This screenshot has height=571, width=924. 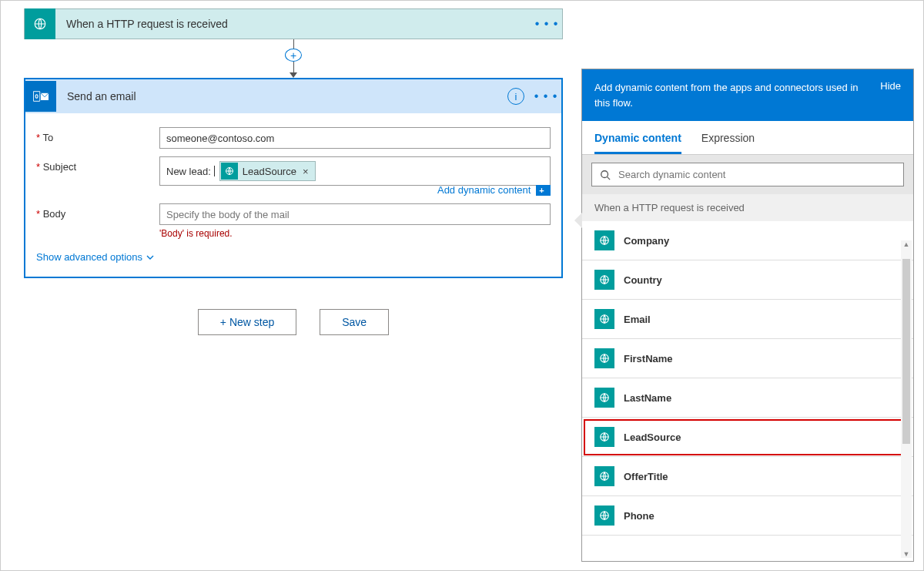 I want to click on scroll-thumb, so click(x=906, y=351).